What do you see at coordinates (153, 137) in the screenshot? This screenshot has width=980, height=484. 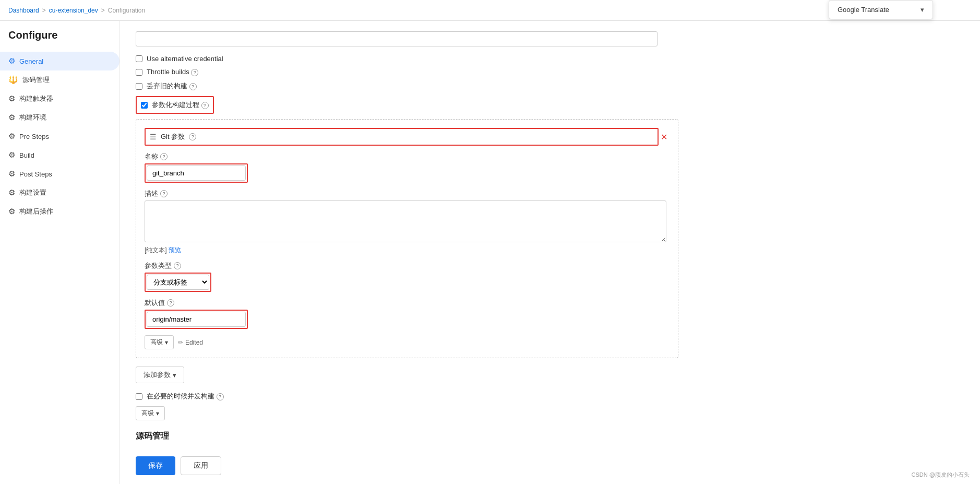 I see `lines-icon: ☰` at bounding box center [153, 137].